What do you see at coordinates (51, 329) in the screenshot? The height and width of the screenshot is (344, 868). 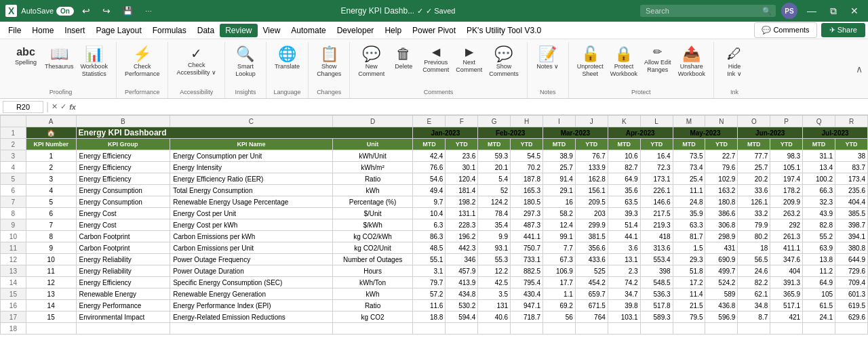 I see `kpi-num-cell` at bounding box center [51, 329].